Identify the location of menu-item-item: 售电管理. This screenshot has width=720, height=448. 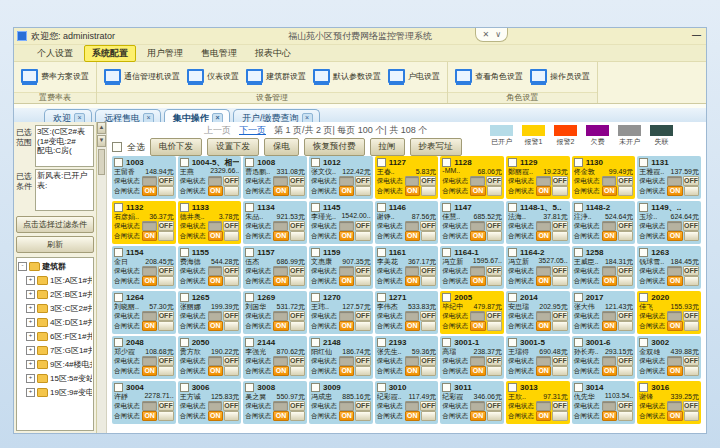
(219, 54).